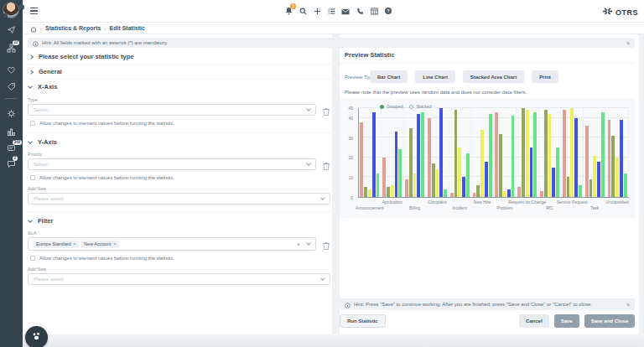  What do you see at coordinates (44, 110) in the screenshot?
I see `select-placeholder: Select…` at bounding box center [44, 110].